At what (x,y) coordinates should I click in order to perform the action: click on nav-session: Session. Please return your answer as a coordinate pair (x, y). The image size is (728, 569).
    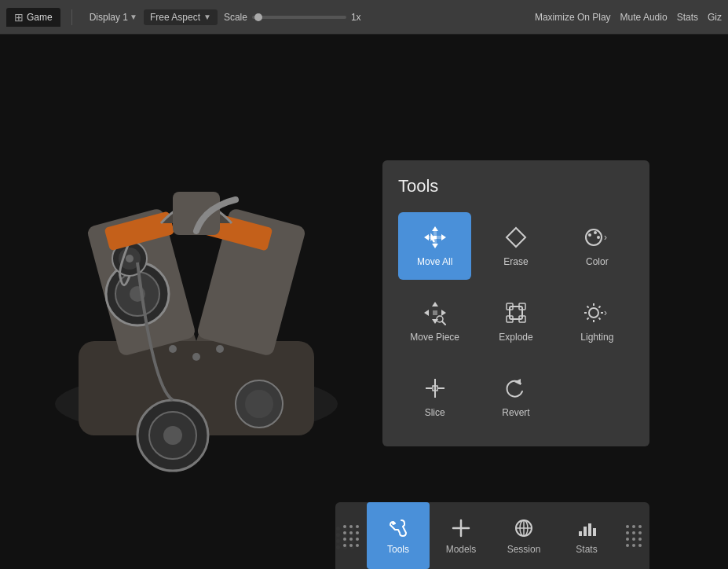
    Looking at the image, I should click on (524, 536).